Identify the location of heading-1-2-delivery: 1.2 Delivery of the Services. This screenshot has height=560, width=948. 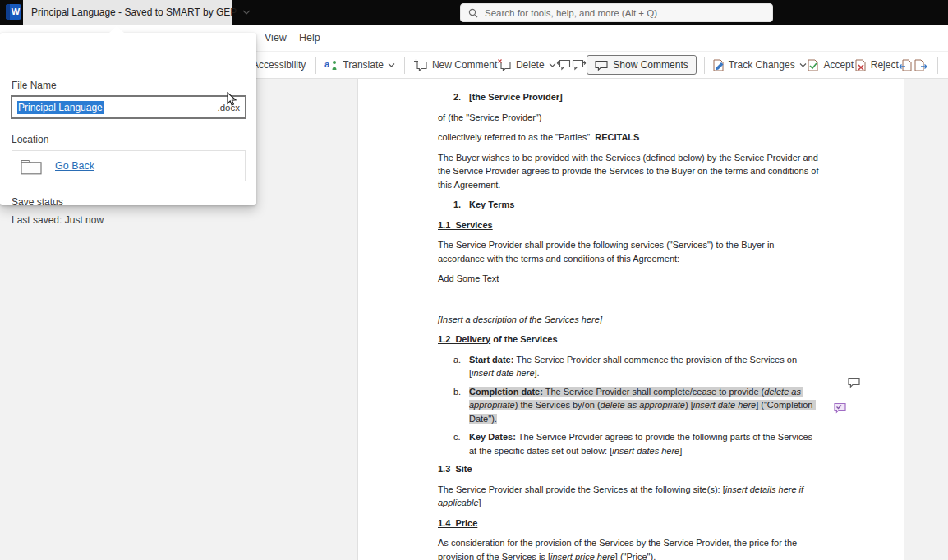
(629, 340).